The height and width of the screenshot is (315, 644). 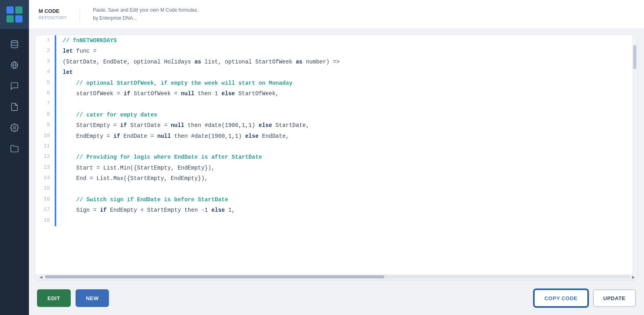 What do you see at coordinates (80, 14) in the screenshot?
I see `header-divider` at bounding box center [80, 14].